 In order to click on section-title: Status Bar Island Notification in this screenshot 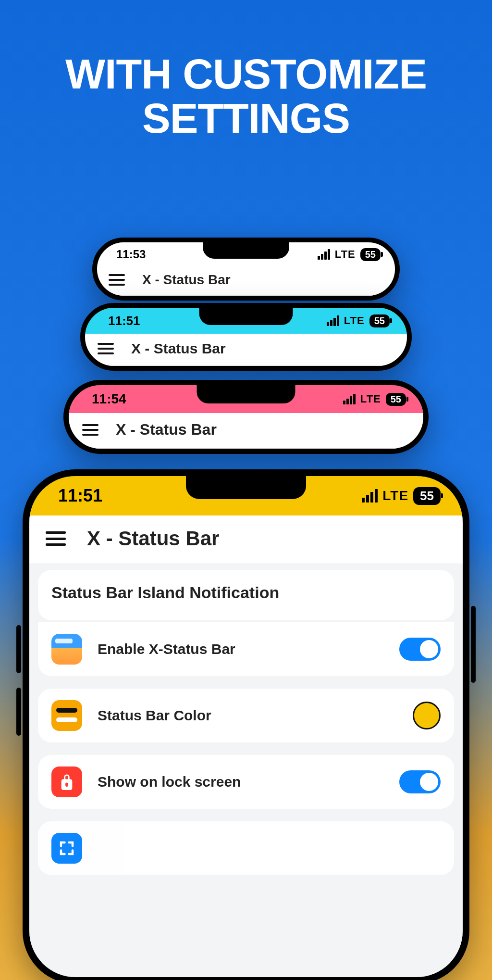, I will do `click(246, 592)`.